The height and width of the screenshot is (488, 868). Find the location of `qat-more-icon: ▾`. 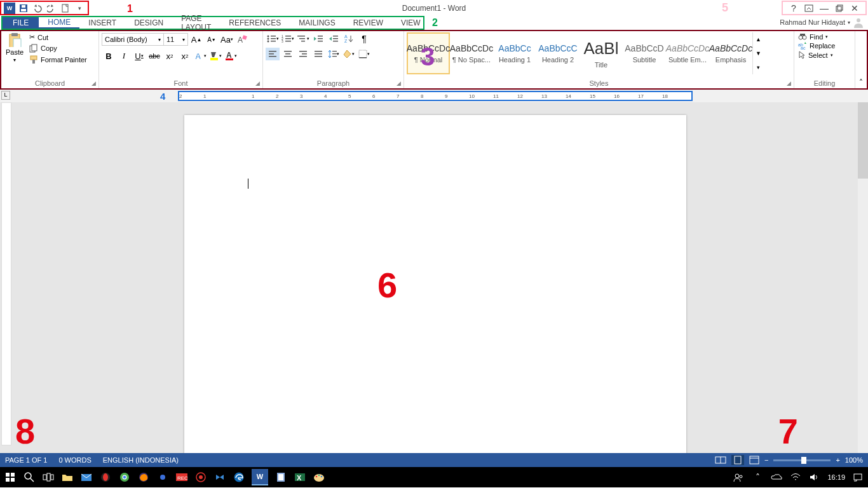

qat-more-icon: ▾ is located at coordinates (79, 8).